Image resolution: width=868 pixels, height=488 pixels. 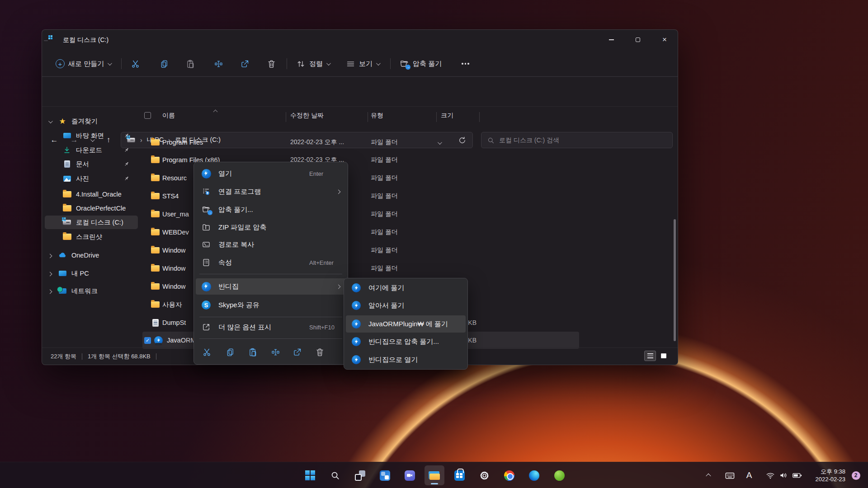 I want to click on new-button: + 새로 만들기, so click(x=83, y=64).